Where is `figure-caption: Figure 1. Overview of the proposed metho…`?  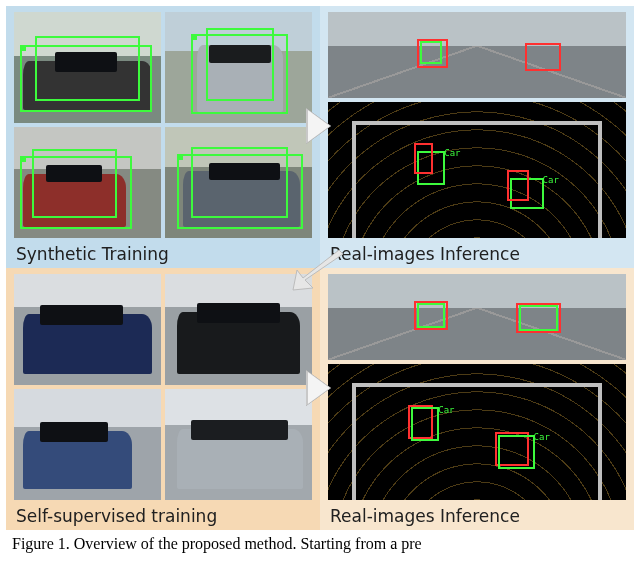 figure-caption: Figure 1. Overview of the proposed metho… is located at coordinates (320, 542).